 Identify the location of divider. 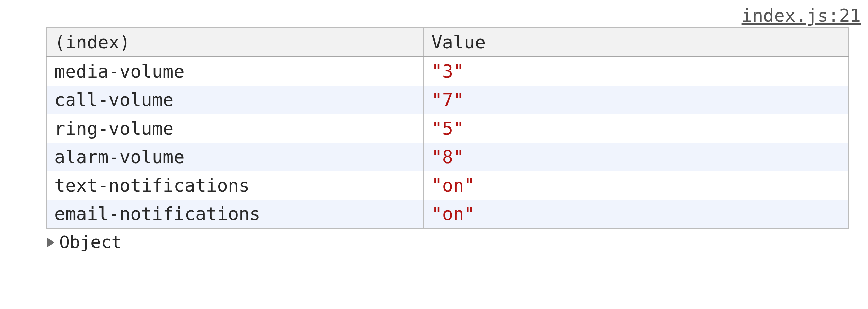
(434, 258).